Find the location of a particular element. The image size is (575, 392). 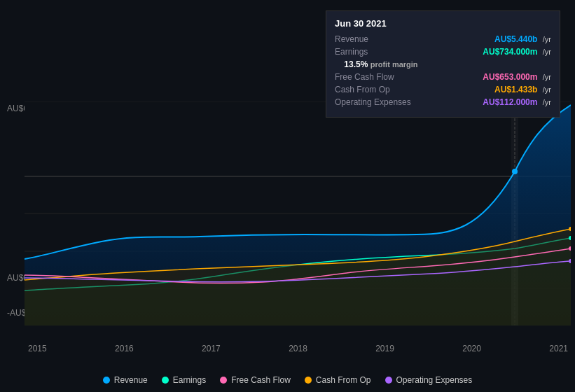

legend-dot-cashfromop is located at coordinates (308, 380).